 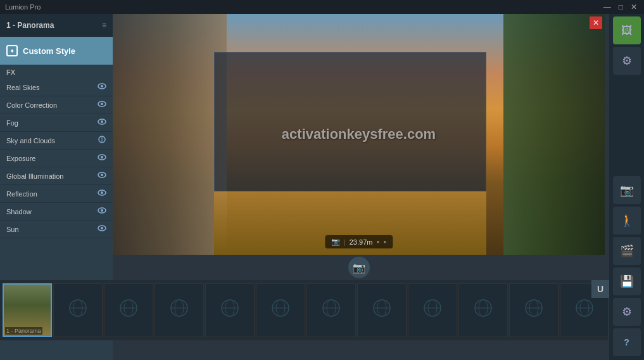 What do you see at coordinates (12, 51) in the screenshot?
I see `custom-style-icon: ✦` at bounding box center [12, 51].